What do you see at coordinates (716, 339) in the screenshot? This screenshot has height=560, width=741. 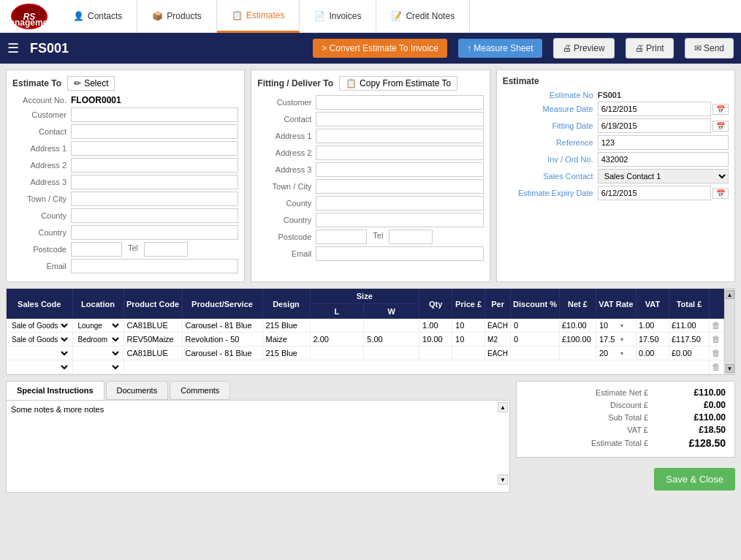 I see `row2-delete-button: 🗑` at bounding box center [716, 339].